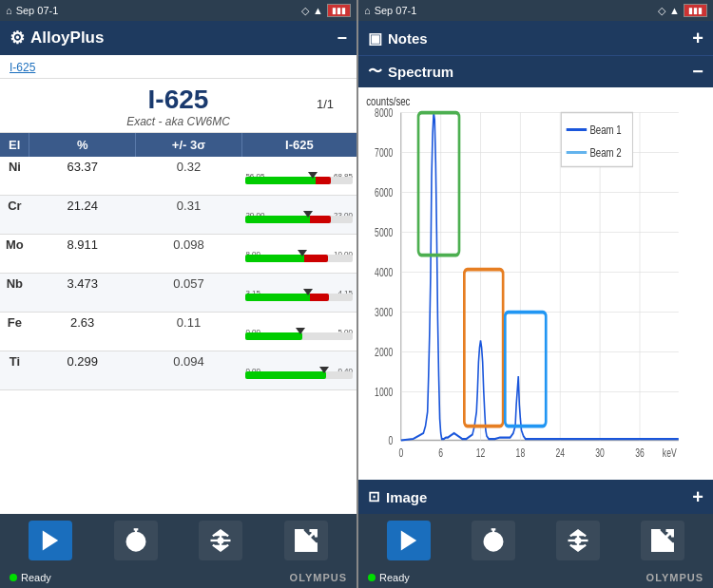 This screenshot has width=713, height=588. What do you see at coordinates (299, 370) in the screenshot?
I see `bar-ti: 0.000.40` at bounding box center [299, 370].